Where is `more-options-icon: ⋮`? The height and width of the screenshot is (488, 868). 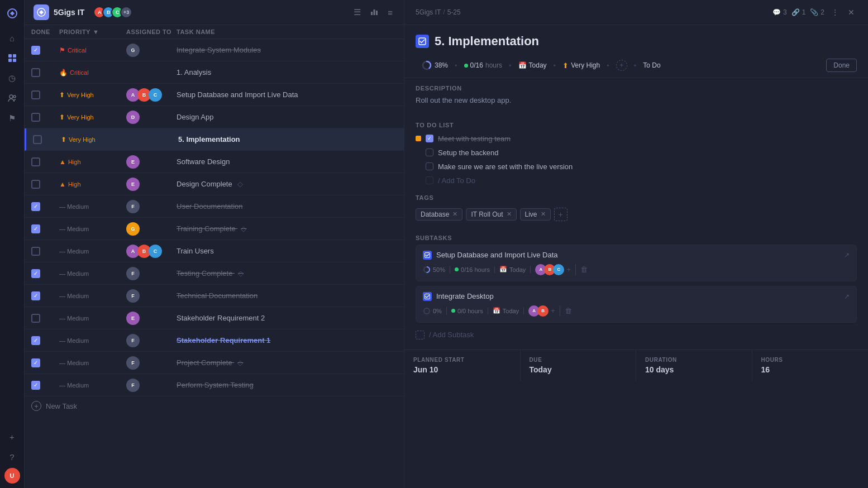
more-options-icon: ⋮ is located at coordinates (835, 12).